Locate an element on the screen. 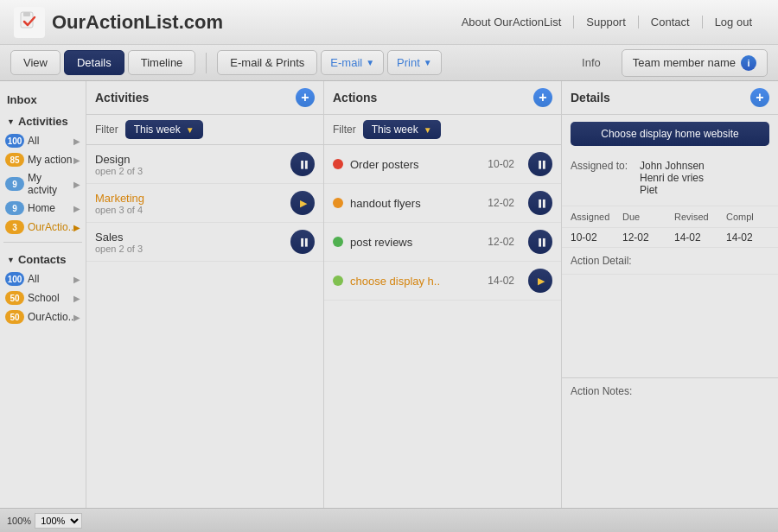 The height and width of the screenshot is (532, 778). details-button: Details is located at coordinates (94, 62).